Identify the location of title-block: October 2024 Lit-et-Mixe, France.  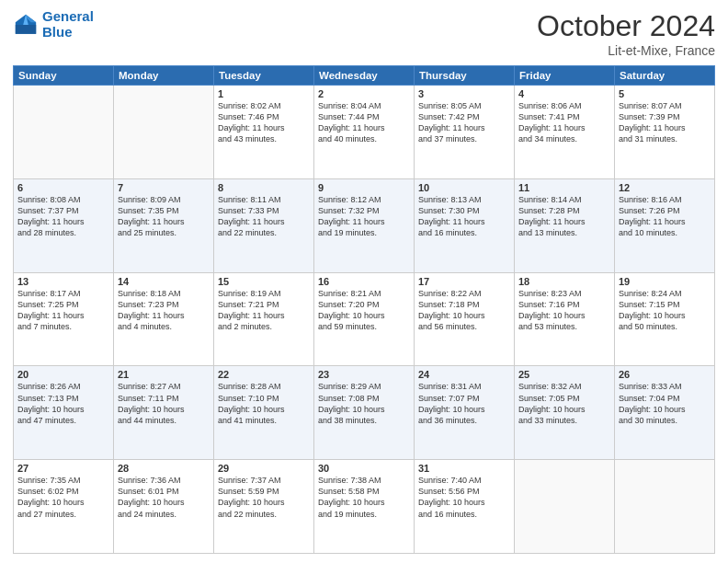
(626, 33).